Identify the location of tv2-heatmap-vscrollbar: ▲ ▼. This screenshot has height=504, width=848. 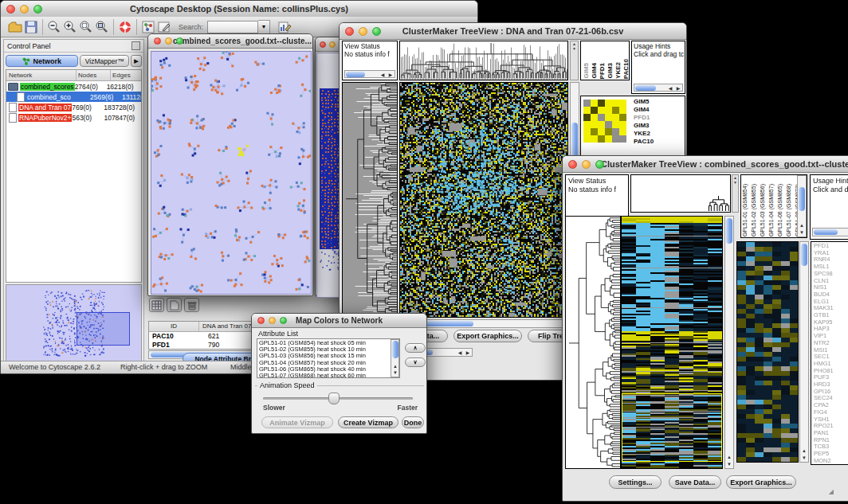
(729, 342).